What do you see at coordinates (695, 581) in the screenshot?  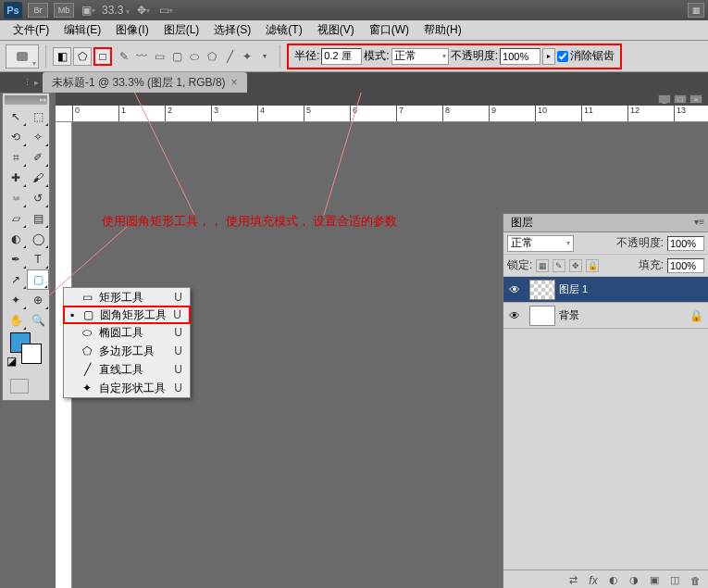 I see `delete-layer-icon: 🗑` at bounding box center [695, 581].